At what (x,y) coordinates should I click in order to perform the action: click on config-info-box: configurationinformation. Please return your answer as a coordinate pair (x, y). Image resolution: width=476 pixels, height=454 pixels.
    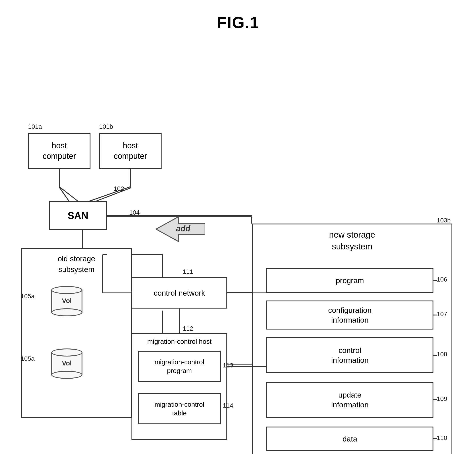
    Looking at the image, I should click on (350, 315).